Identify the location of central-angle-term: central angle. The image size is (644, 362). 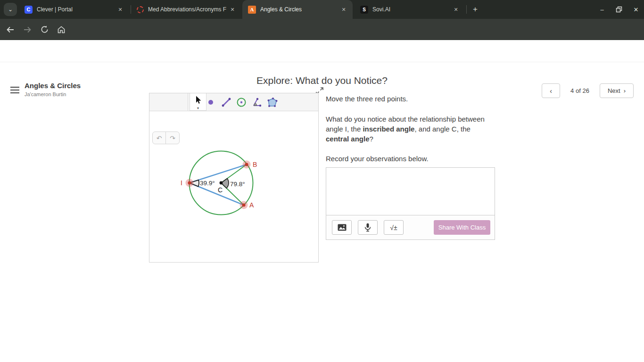
(348, 139).